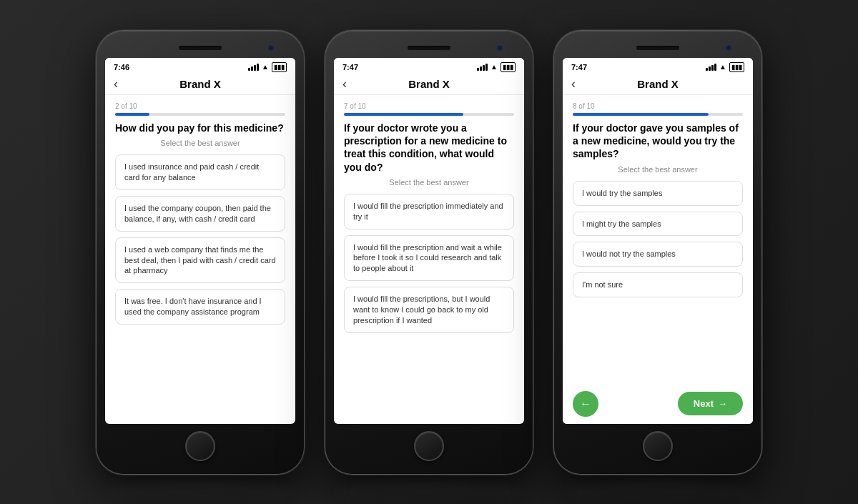  What do you see at coordinates (200, 128) in the screenshot?
I see `phone-1-question: How did you pay for this medicine?` at bounding box center [200, 128].